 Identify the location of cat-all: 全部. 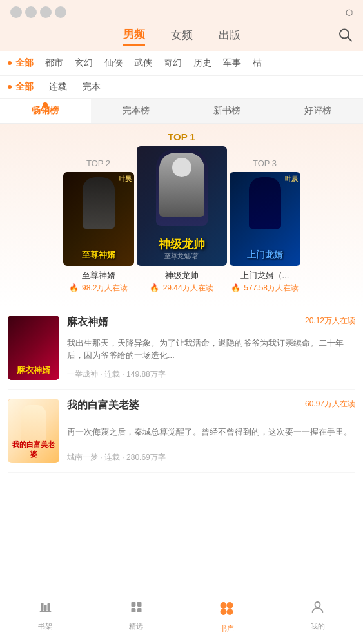
(21, 63).